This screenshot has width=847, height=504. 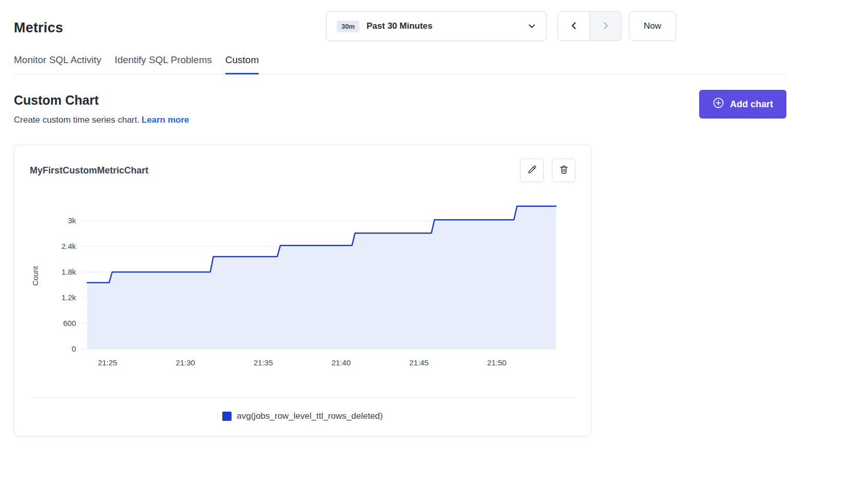 I want to click on svg-text: 21:25, so click(x=108, y=362).